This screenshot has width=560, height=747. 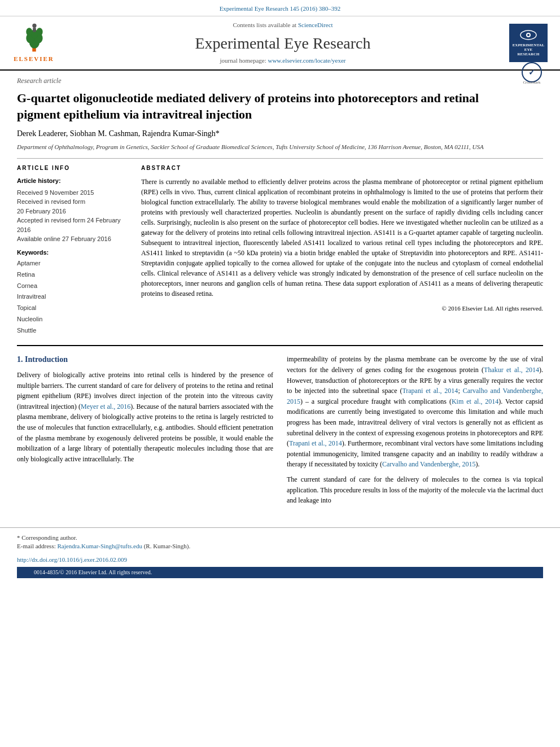 I want to click on elsevier-wordmark: ELSEVIER, so click(x=34, y=59).